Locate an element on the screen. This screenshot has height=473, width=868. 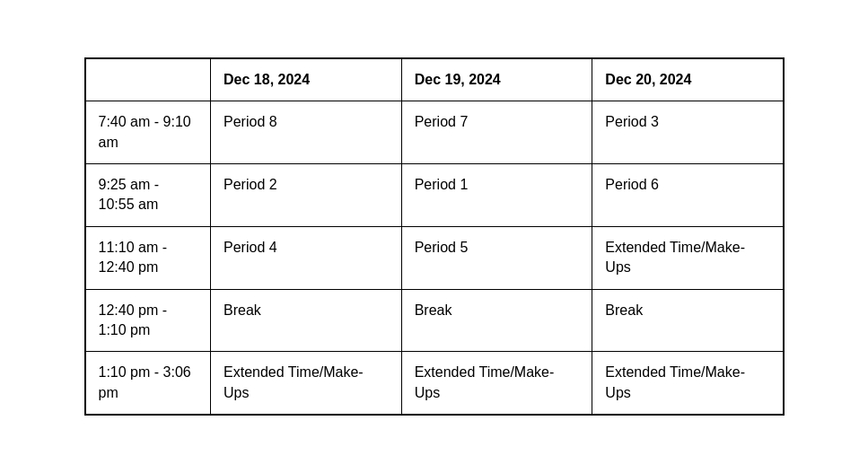
cell-col1-row1: Period 2 is located at coordinates (307, 196).